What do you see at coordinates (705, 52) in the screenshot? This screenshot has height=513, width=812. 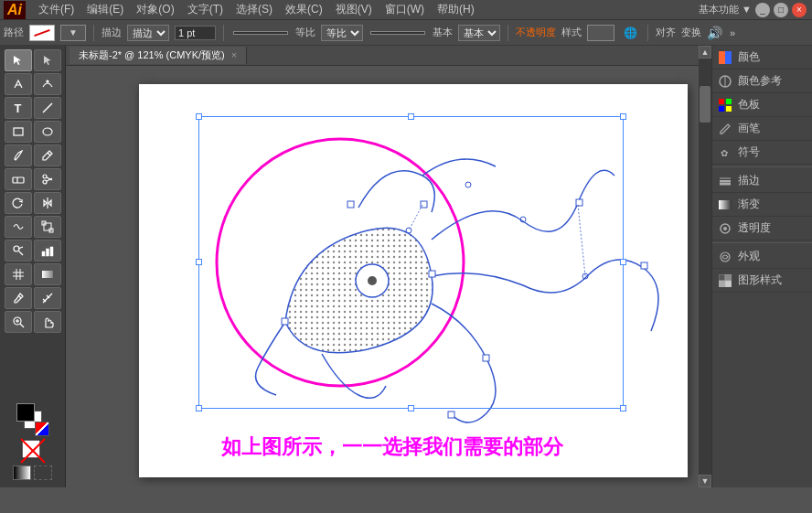 I see `scroll-up-btn: ▲` at bounding box center [705, 52].